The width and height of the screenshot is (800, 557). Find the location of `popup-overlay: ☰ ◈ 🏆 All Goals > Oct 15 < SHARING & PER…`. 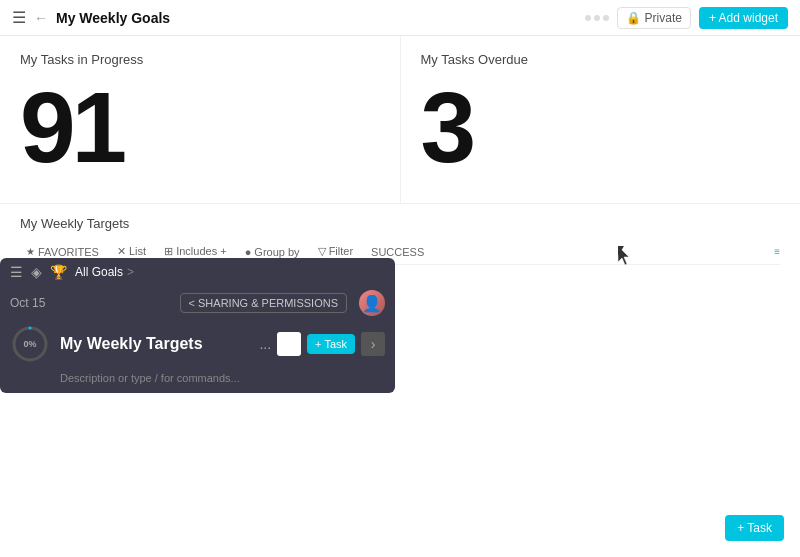

popup-overlay: ☰ ◈ 🏆 All Goals > Oct 15 < SHARING & PER… is located at coordinates (198, 326).